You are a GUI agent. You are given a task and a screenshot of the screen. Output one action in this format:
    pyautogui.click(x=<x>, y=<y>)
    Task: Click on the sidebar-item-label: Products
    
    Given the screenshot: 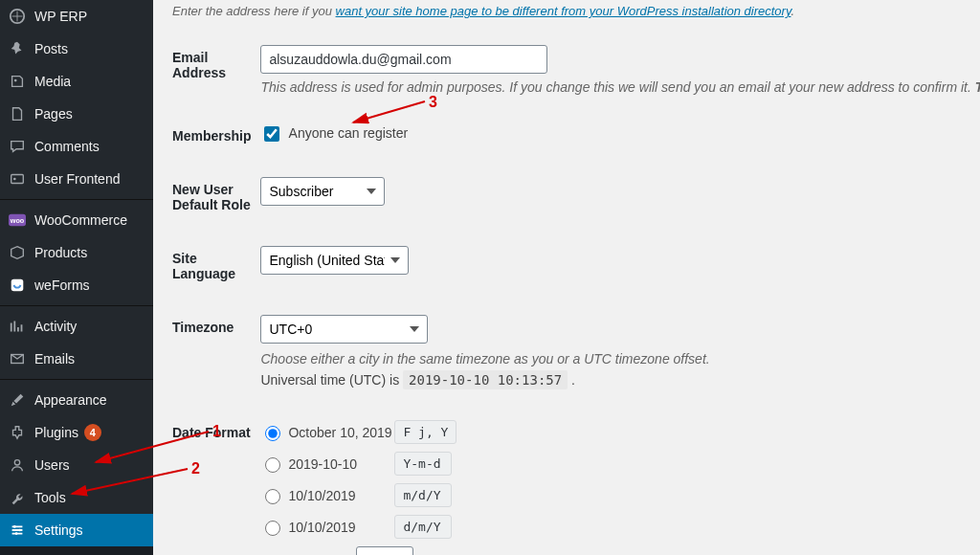 What is the action you would take?
    pyautogui.click(x=61, y=253)
    